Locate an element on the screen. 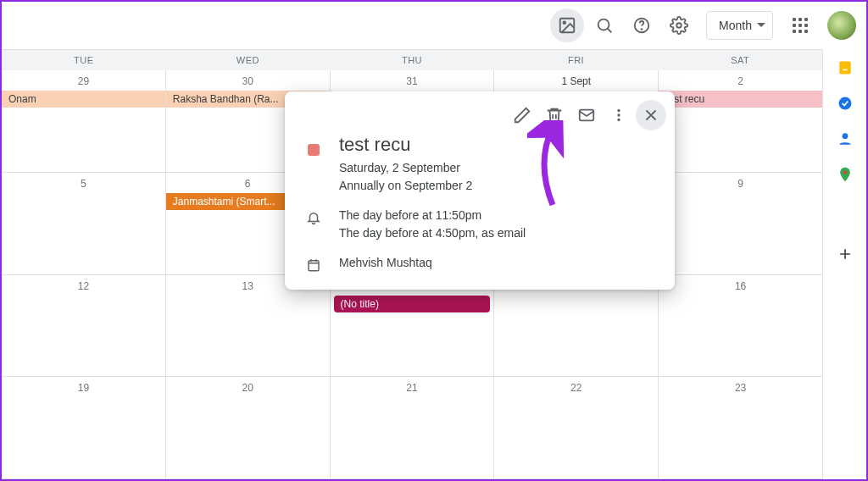 This screenshot has height=481, width=868. day-number: 21 is located at coordinates (412, 388).